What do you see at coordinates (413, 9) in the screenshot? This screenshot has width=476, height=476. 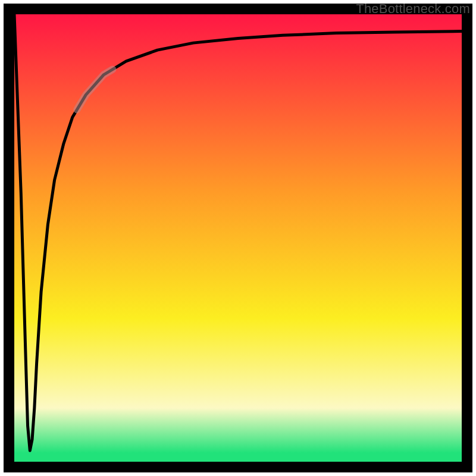 I see `watermark-text: TheBottleneck.com` at bounding box center [413, 9].